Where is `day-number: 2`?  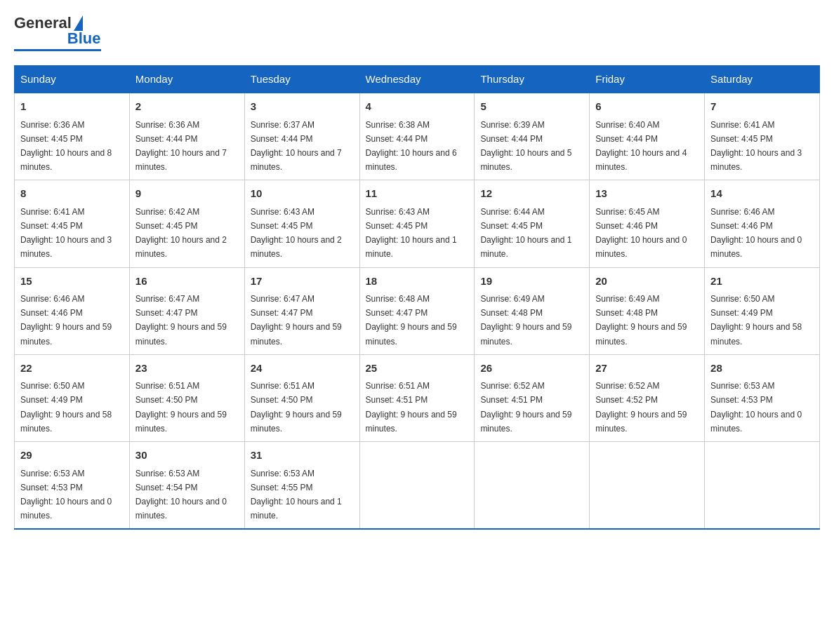 day-number: 2 is located at coordinates (187, 107).